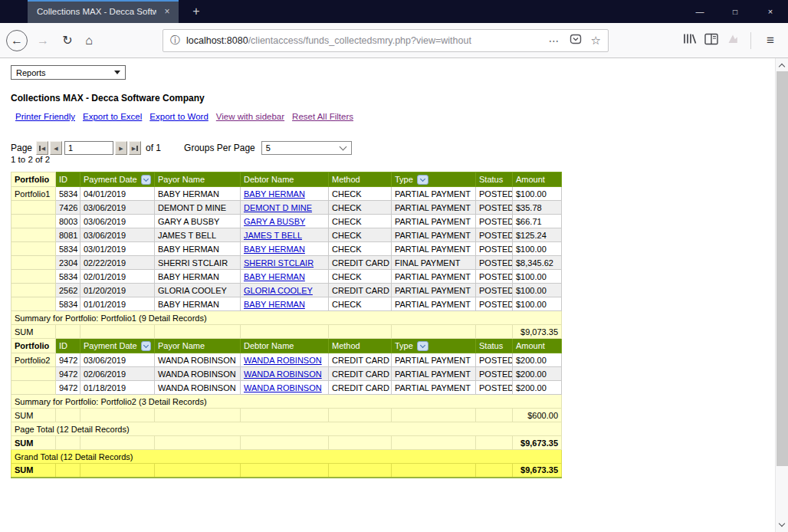 The height and width of the screenshot is (532, 788). Describe the element at coordinates (733, 41) in the screenshot. I see `extension-icon` at that location.